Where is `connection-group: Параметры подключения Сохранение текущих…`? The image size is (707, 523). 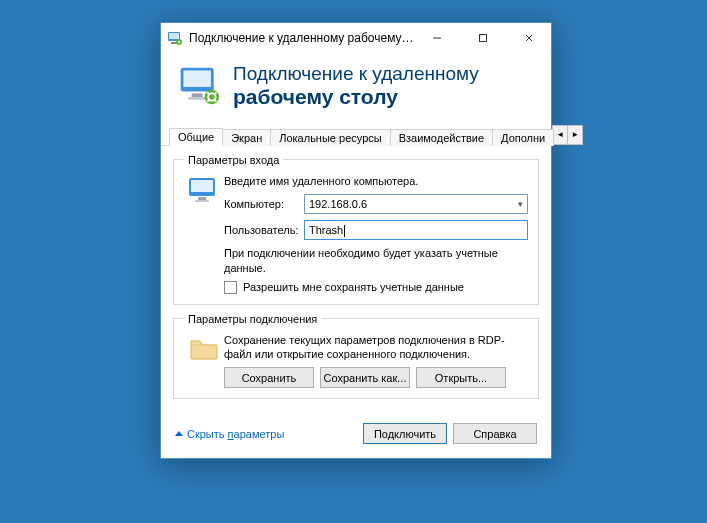 connection-group: Параметры подключения Сохранение текущих… is located at coordinates (356, 356).